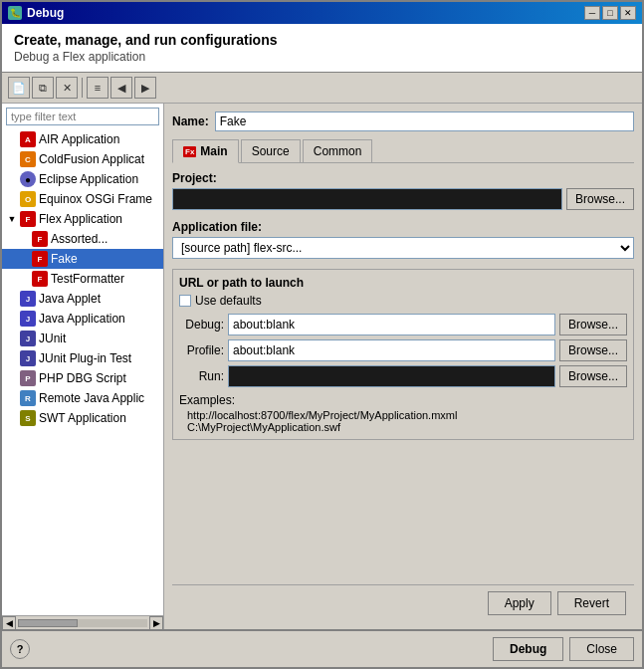 This screenshot has height=669, width=644. Describe the element at coordinates (28, 358) in the screenshot. I see `junitplugin-icon: J` at that location.